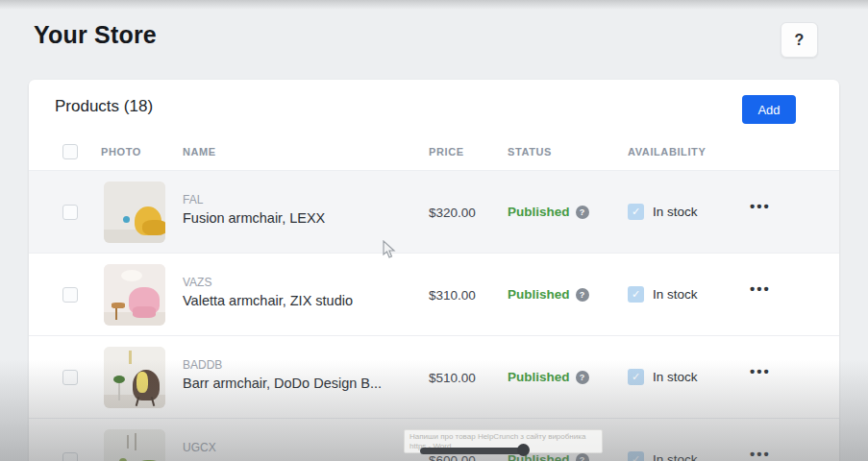  Describe the element at coordinates (267, 301) in the screenshot. I see `product-name: Valetta armchair, ZIX studio` at that location.